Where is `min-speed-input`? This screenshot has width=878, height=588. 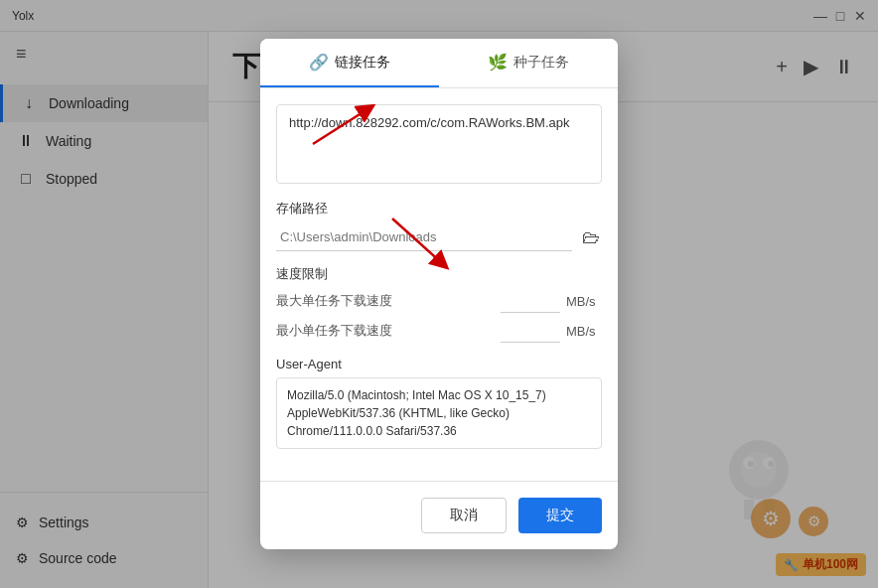
min-speed-input is located at coordinates (530, 331).